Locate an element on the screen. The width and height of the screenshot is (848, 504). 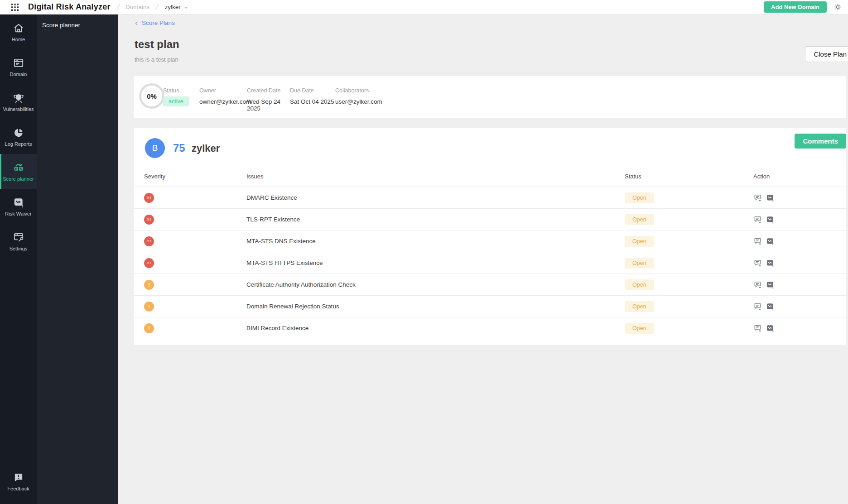
status-active-badge: active is located at coordinates (176, 101).